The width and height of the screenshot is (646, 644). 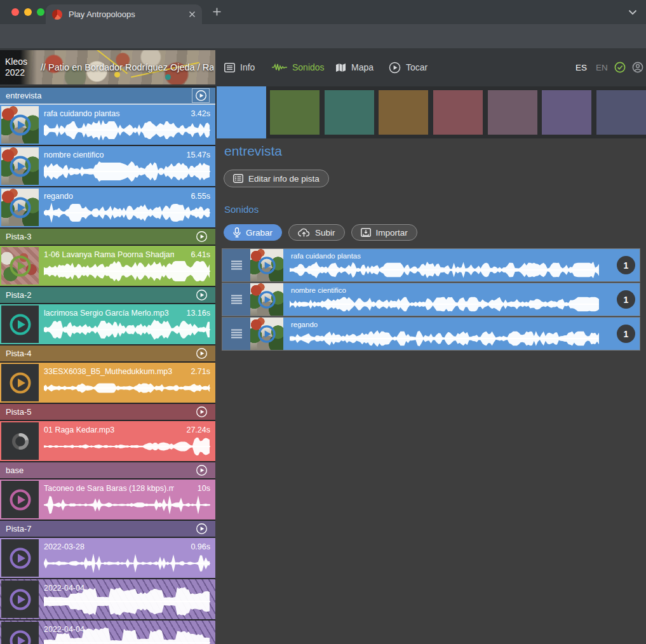 What do you see at coordinates (74, 155) in the screenshot?
I see `clip-name: nombre cientifico` at bounding box center [74, 155].